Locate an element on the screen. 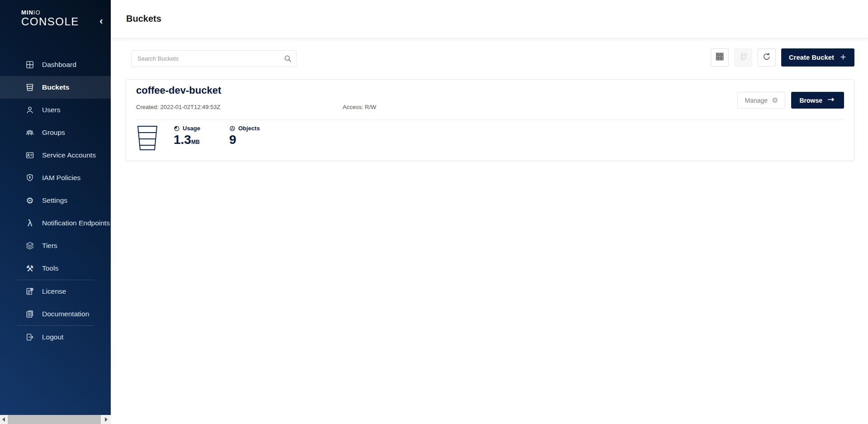 The image size is (868, 424). bucket-metrics: Usage 1.3MB Objects 9 is located at coordinates (203, 139).